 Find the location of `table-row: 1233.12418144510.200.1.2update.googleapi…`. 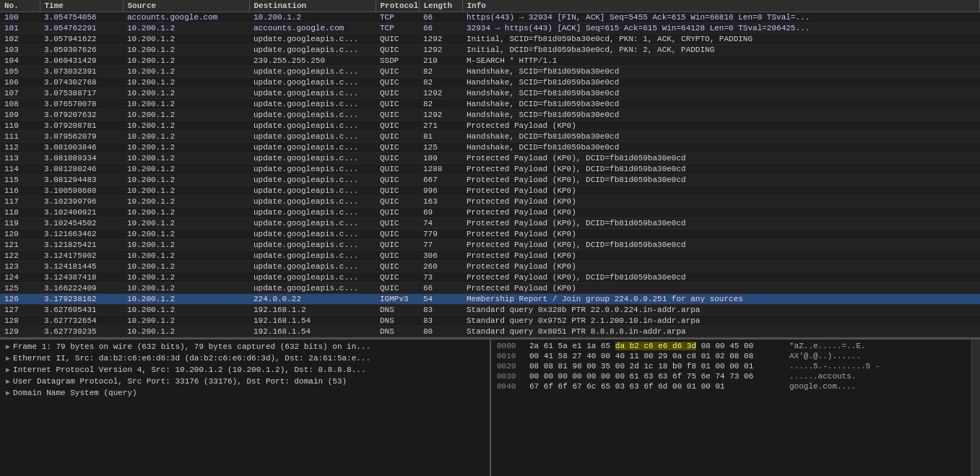

table-row: 1233.12418144510.200.1.2update.googleapi… is located at coordinates (490, 267).